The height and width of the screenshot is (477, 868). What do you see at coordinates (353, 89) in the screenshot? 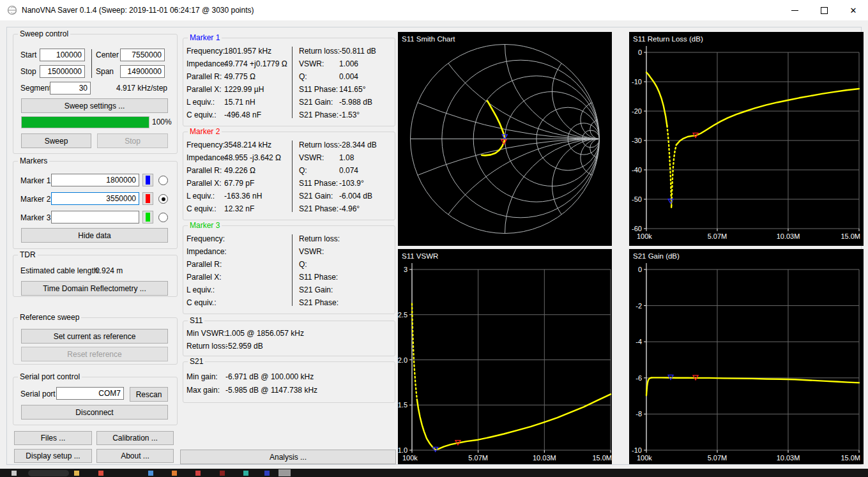
I see `field-value: 141.65°` at bounding box center [353, 89].